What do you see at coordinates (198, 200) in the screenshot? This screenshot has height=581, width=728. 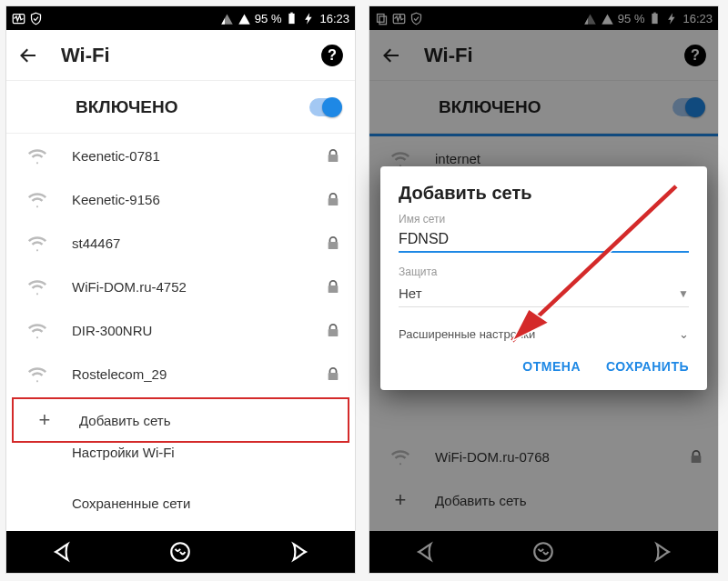 I see `network-name: Keenetic-9156` at bounding box center [198, 200].